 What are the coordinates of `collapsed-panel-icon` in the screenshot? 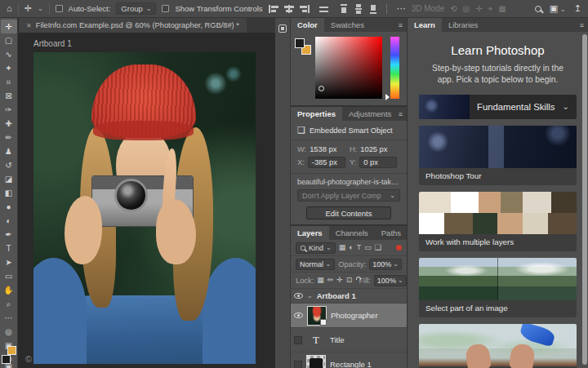 It's located at (283, 29).